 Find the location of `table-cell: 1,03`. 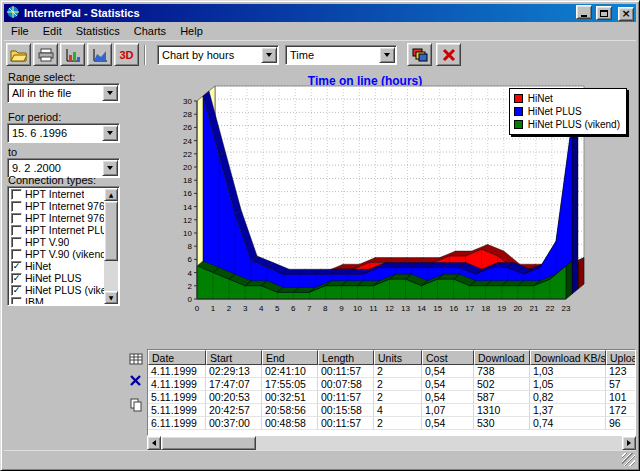

table-cell: 1,03 is located at coordinates (568, 372).